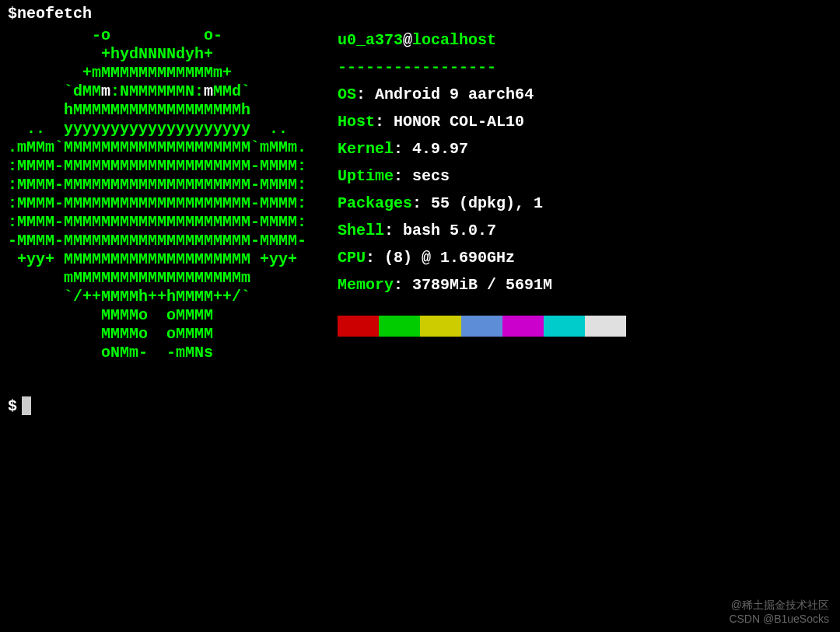 The image size is (840, 632). What do you see at coordinates (482, 258) in the screenshot?
I see `info-row: CPU: (8) @ 1.690GHz` at bounding box center [482, 258].